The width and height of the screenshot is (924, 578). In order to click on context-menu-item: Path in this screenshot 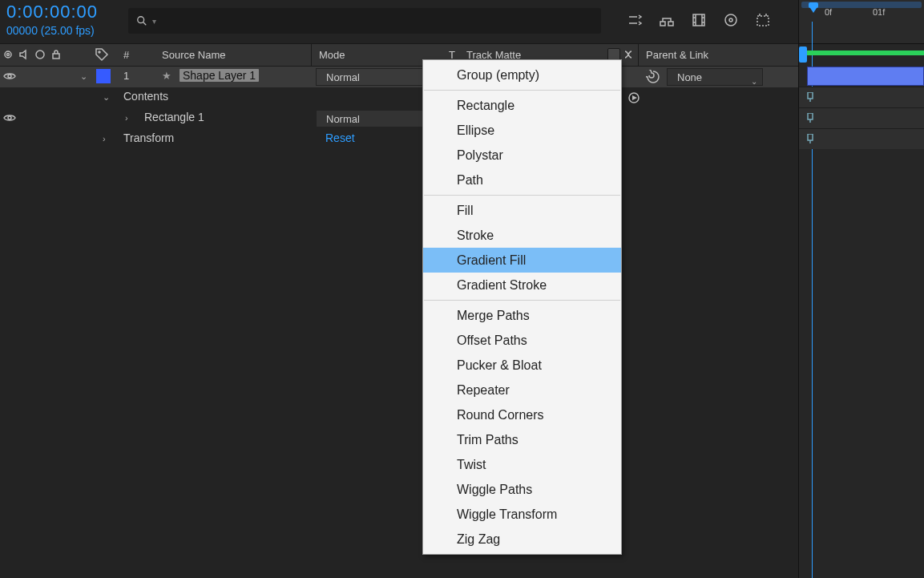, I will do `click(523, 180)`.